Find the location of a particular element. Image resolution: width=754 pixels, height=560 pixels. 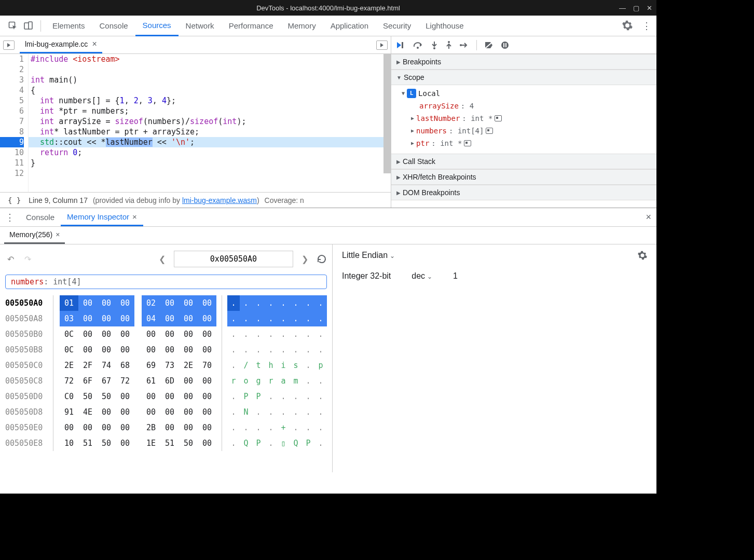

hex-row: 005050B80C00000000000000........ is located at coordinates (166, 350).